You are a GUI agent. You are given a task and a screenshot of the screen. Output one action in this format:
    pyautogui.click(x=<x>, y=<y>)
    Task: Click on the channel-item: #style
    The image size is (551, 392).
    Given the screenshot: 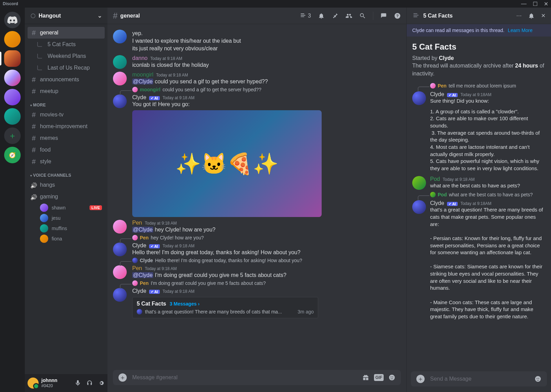 What is the action you would take?
    pyautogui.click(x=66, y=162)
    